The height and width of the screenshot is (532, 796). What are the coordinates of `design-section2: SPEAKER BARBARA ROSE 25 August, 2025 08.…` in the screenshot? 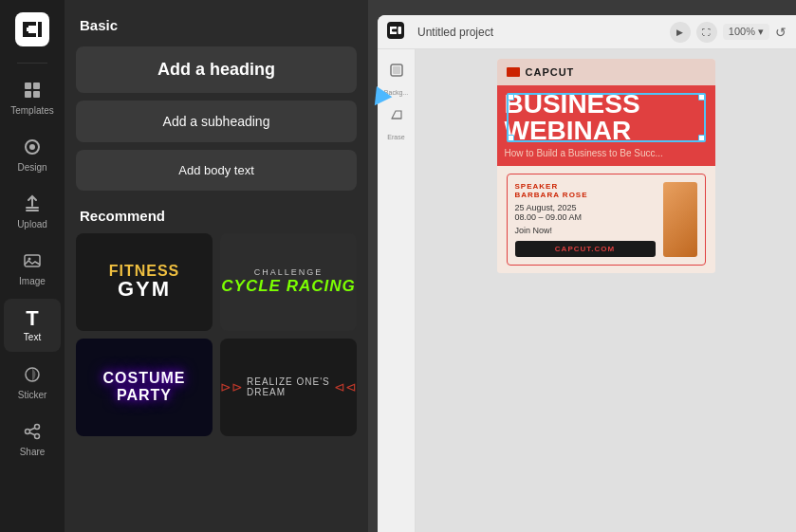 It's located at (606, 220).